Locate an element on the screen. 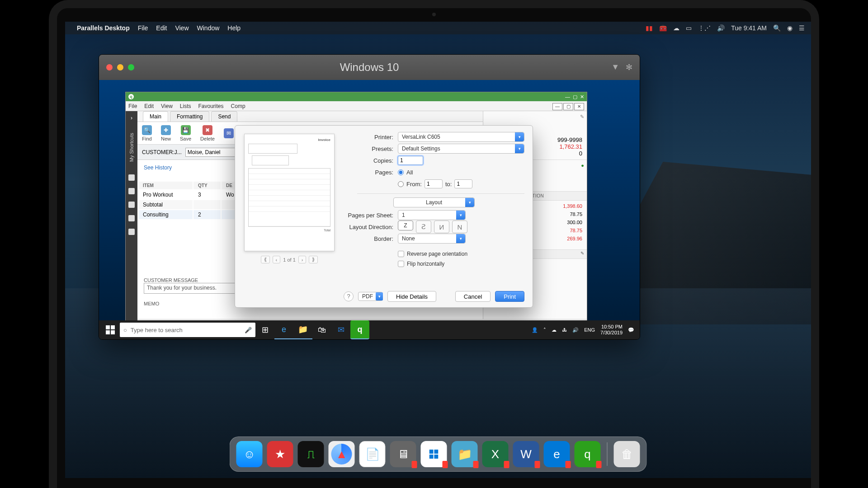 This screenshot has width=868, height=488. pager-prev-button: ‹ is located at coordinates (277, 259).